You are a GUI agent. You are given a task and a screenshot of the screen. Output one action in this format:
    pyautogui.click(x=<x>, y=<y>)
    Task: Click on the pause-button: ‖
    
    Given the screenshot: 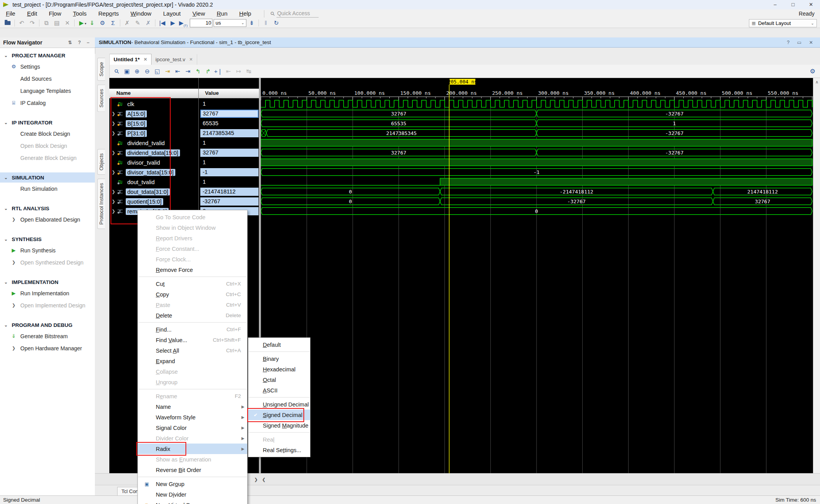 What is the action you would take?
    pyautogui.click(x=266, y=23)
    